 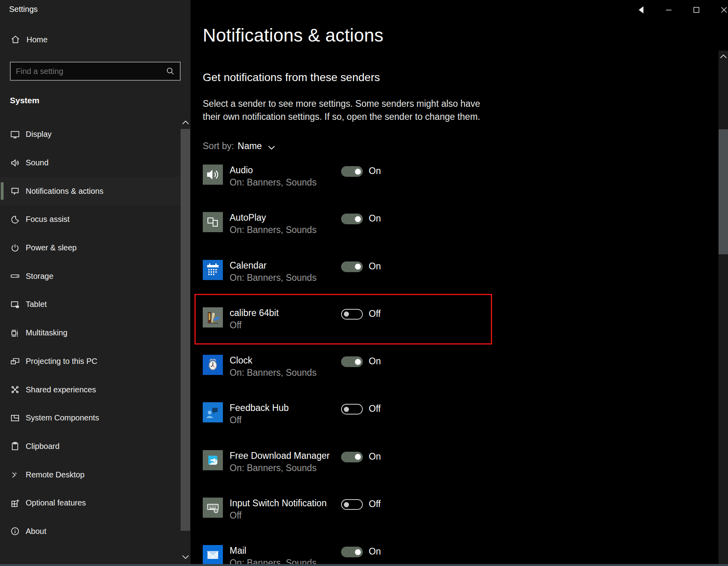 What do you see at coordinates (90, 362) in the screenshot?
I see `sidebar-item-projecting: Projecting to this PC` at bounding box center [90, 362].